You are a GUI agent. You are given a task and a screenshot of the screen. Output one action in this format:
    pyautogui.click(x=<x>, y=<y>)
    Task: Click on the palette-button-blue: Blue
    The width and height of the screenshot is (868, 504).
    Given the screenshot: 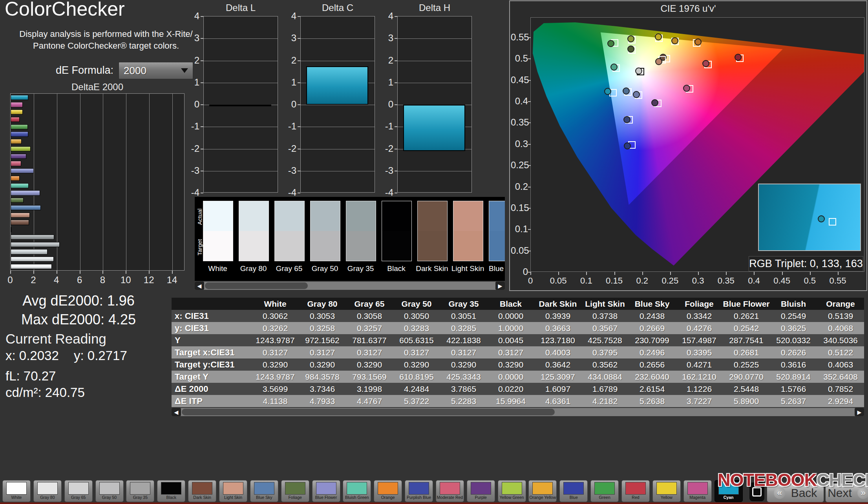 What is the action you would take?
    pyautogui.click(x=574, y=491)
    